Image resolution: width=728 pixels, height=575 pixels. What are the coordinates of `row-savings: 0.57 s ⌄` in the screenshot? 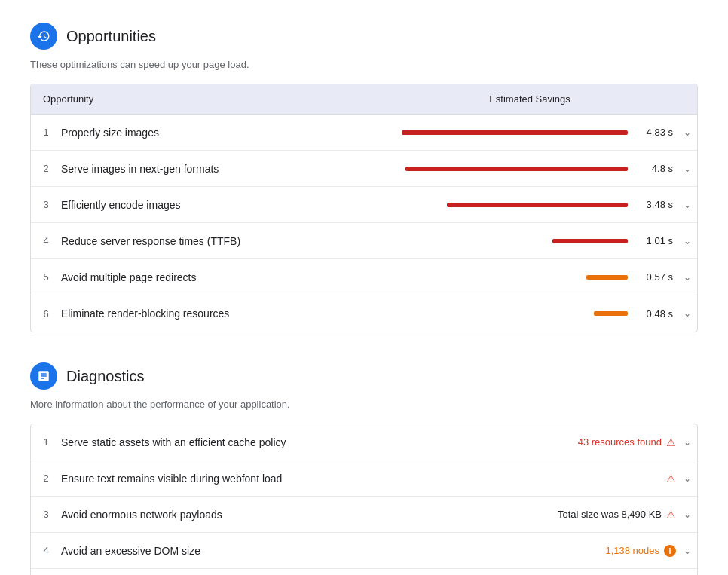 It's located at (530, 277).